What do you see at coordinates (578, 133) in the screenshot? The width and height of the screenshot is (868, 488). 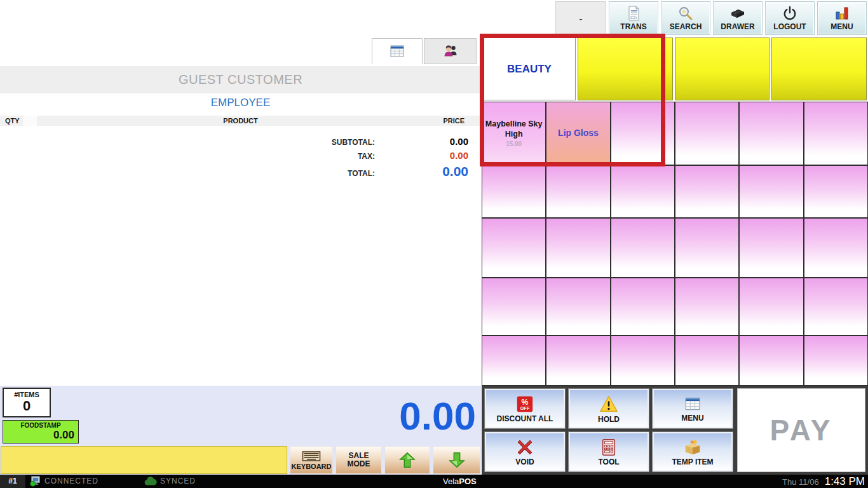 I see `product-name: Lip Gloss` at bounding box center [578, 133].